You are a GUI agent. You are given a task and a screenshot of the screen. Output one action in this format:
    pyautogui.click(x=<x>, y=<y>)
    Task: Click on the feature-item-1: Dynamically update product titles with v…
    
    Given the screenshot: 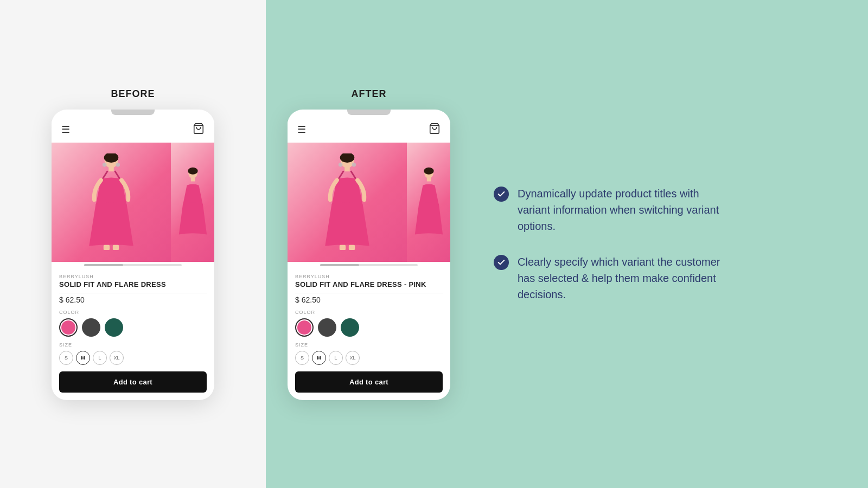 What is the action you would take?
    pyautogui.click(x=608, y=210)
    